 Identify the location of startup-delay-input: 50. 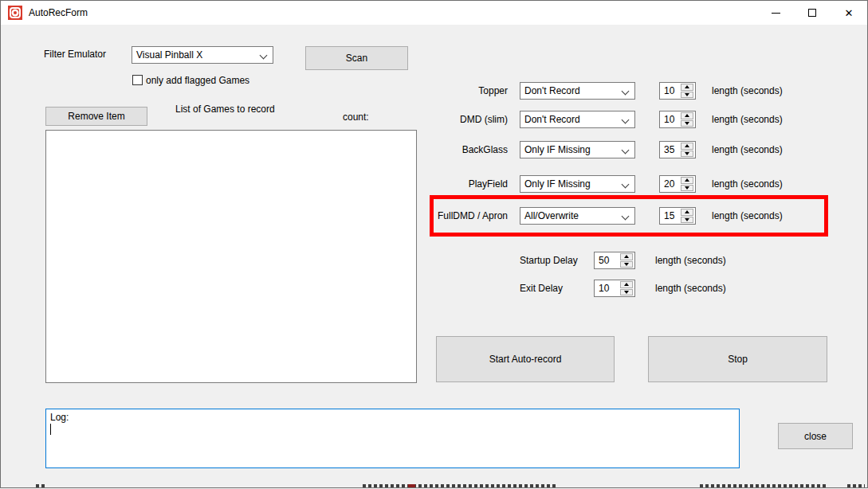
(615, 260).